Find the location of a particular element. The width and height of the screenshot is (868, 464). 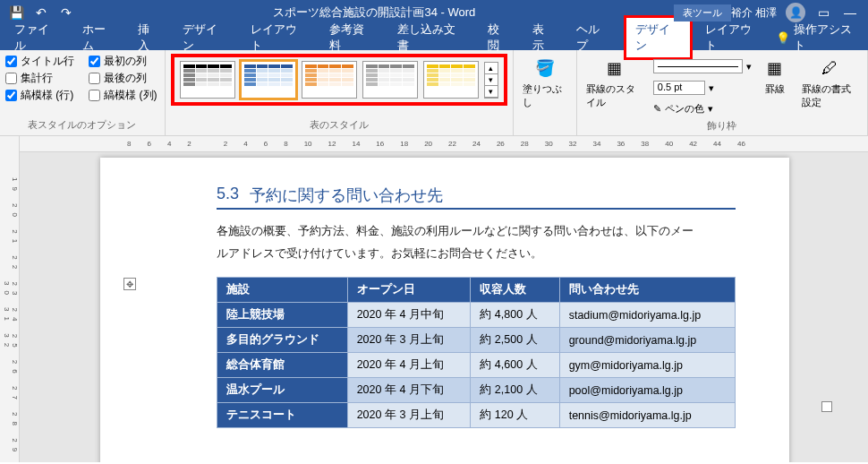

table-header: 問い合わせ先 is located at coordinates (647, 290).